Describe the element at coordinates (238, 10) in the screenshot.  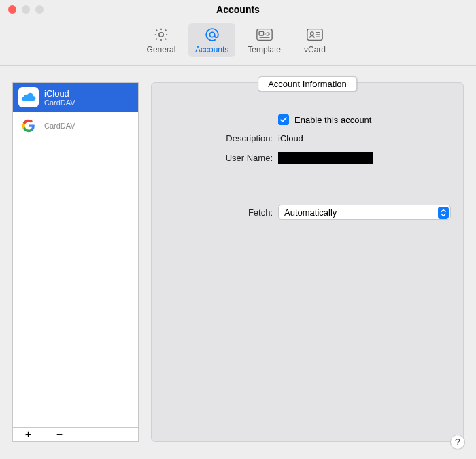
I see `title-bar: Accounts` at that location.